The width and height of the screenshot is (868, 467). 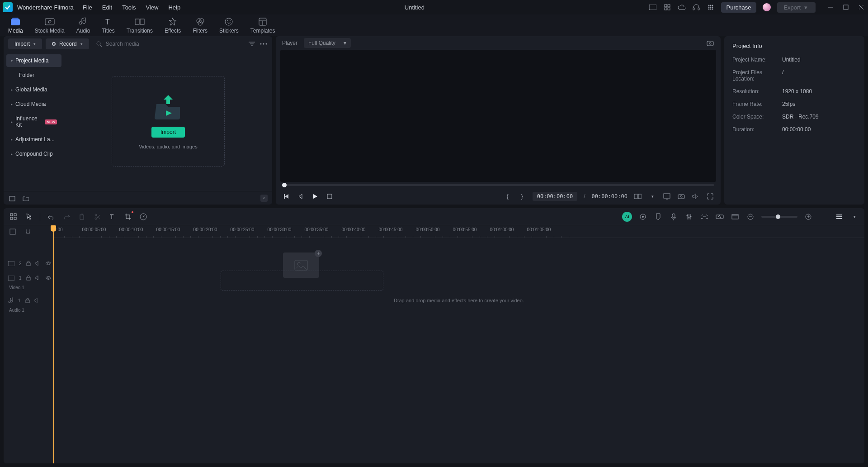 What do you see at coordinates (12, 198) in the screenshot?
I see `new-bin-icon` at bounding box center [12, 198].